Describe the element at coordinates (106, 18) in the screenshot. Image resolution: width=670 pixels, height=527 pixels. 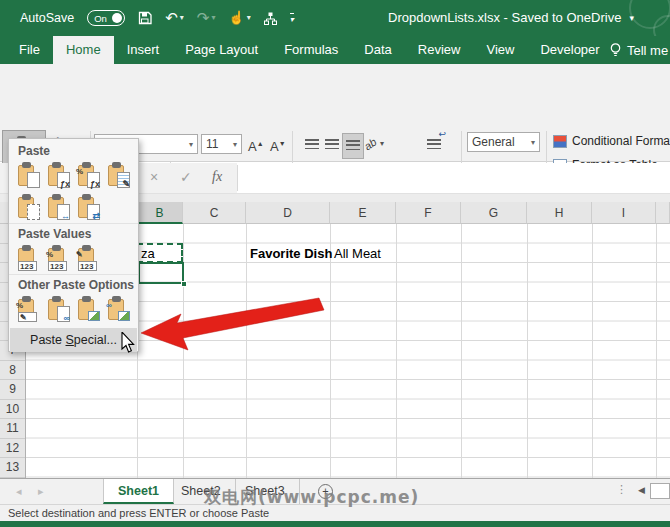
I see `autosave-toggle: On` at that location.